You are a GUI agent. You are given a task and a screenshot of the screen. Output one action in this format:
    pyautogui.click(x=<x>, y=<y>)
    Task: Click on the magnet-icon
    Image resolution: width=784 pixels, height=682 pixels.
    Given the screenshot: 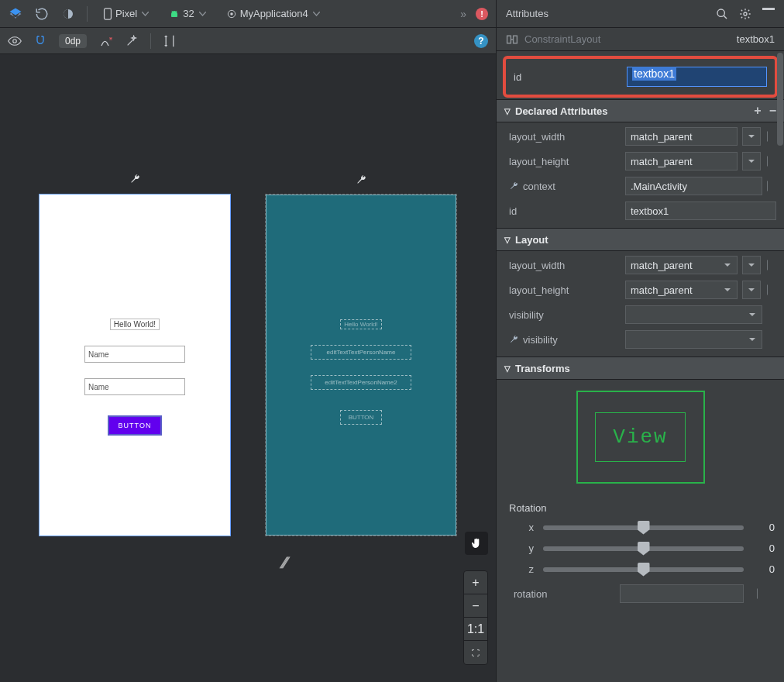 What is the action you would take?
    pyautogui.click(x=40, y=41)
    